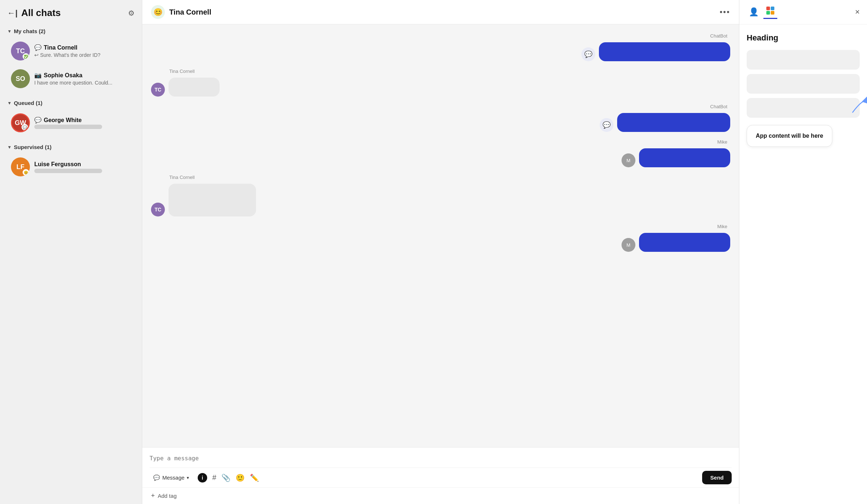 The height and width of the screenshot is (504, 867). Describe the element at coordinates (789, 136) in the screenshot. I see `app-content-box: App content will be here` at that location.